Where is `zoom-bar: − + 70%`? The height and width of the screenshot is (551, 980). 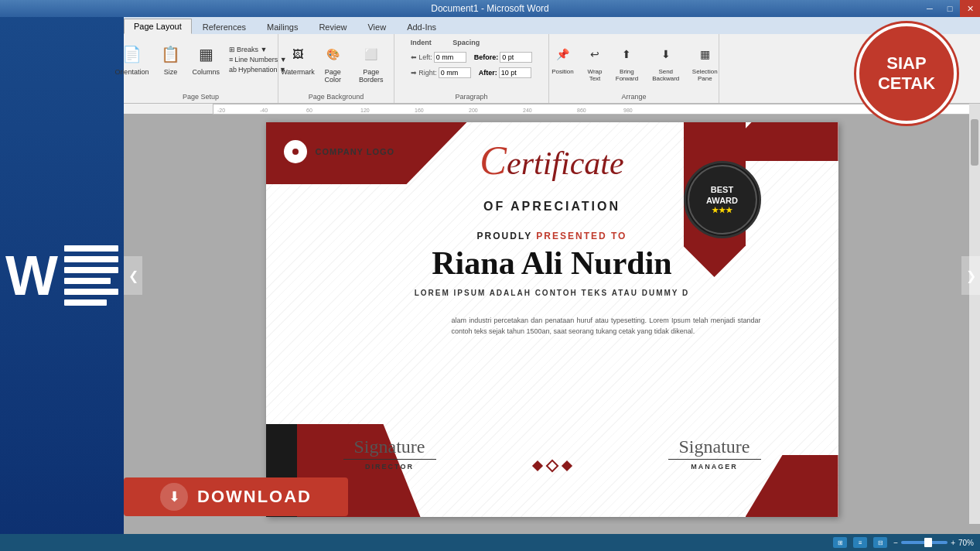 zoom-bar: − + 70% is located at coordinates (934, 543).